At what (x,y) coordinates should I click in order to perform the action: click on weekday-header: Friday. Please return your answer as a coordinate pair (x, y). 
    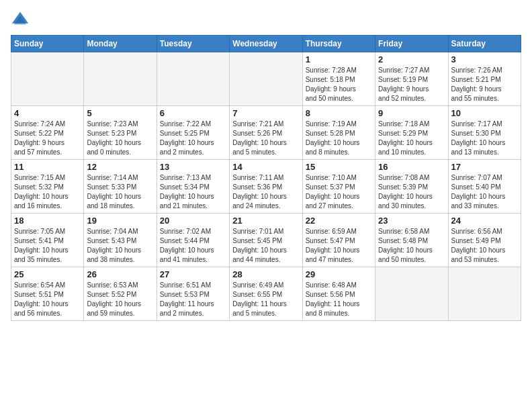
    Looking at the image, I should click on (412, 44).